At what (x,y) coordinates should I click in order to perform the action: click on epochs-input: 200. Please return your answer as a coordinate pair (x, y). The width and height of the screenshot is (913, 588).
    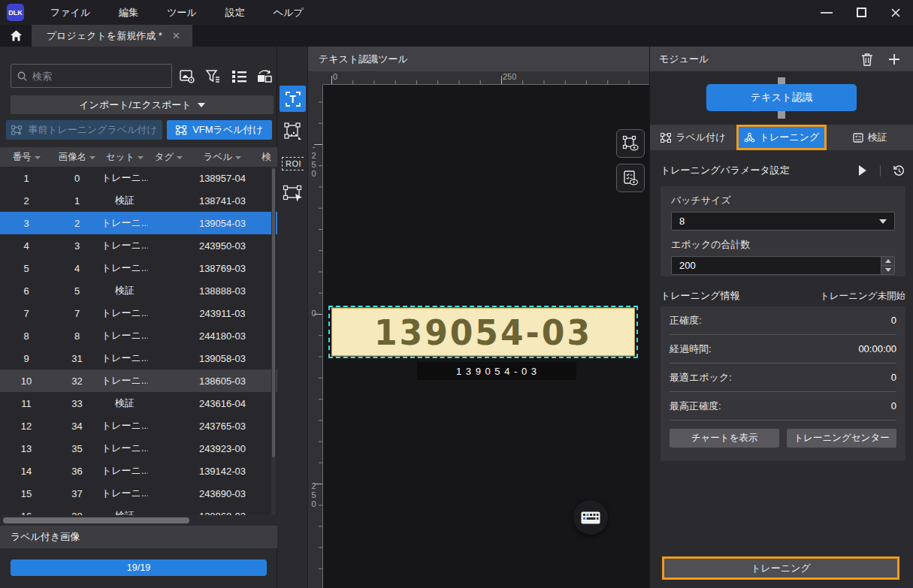
    Looking at the image, I should click on (783, 266).